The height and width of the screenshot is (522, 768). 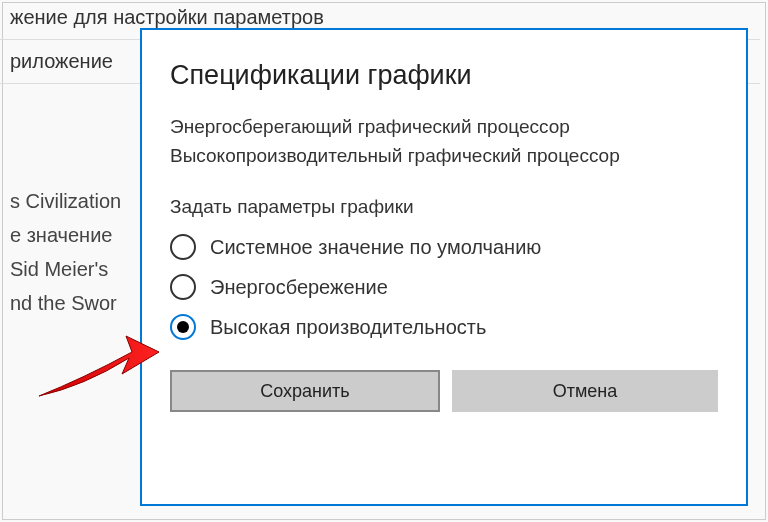 What do you see at coordinates (444, 391) in the screenshot?
I see `dialog-buttons: Сохранить Отмена` at bounding box center [444, 391].